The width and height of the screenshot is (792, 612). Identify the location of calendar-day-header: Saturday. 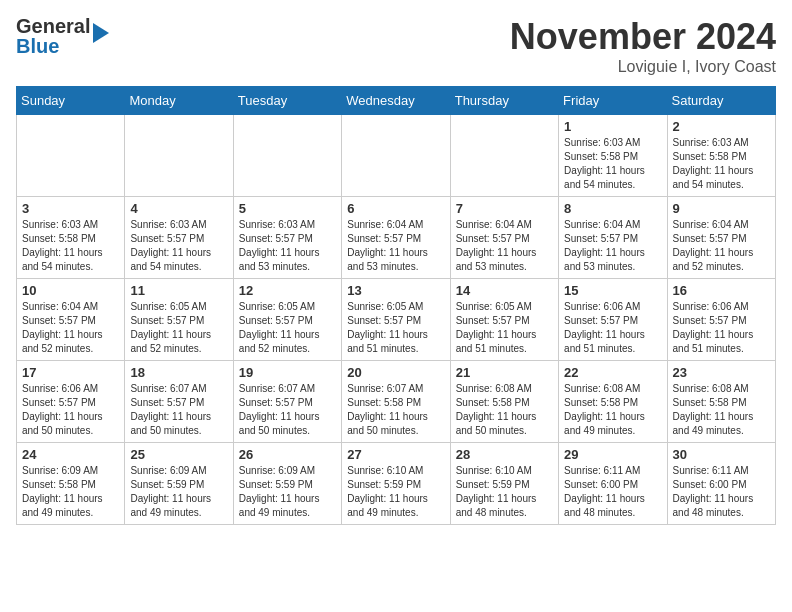
(721, 101).